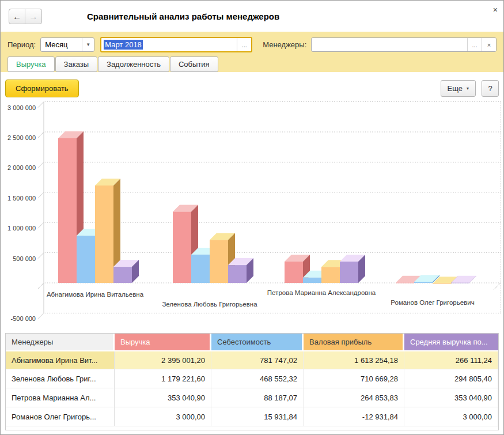  I want to click on table-cell: 1 613 254,18, so click(354, 360).